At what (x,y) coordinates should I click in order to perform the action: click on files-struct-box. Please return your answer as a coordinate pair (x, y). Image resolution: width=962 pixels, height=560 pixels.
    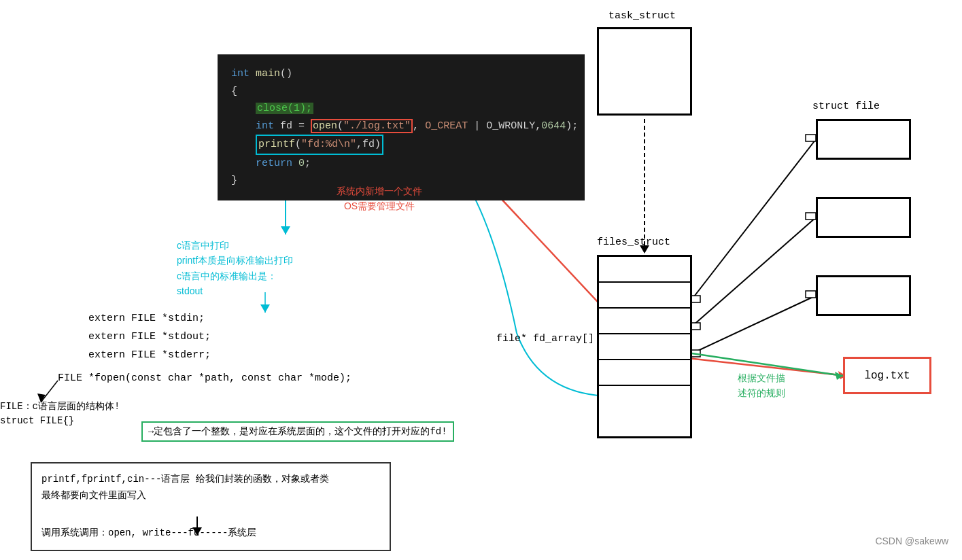
    Looking at the image, I should click on (645, 347).